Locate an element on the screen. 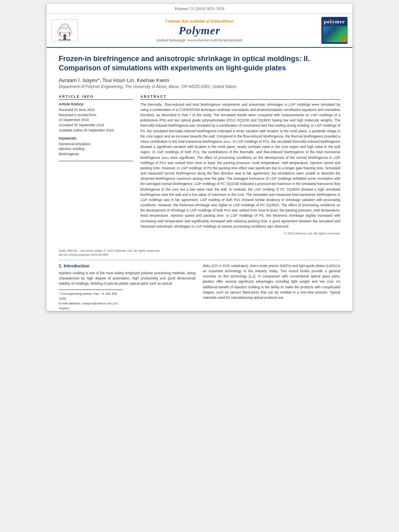 The image size is (399, 532). intro-left-text: Injection molding is one of the most wid… is located at coordinates (127, 279).